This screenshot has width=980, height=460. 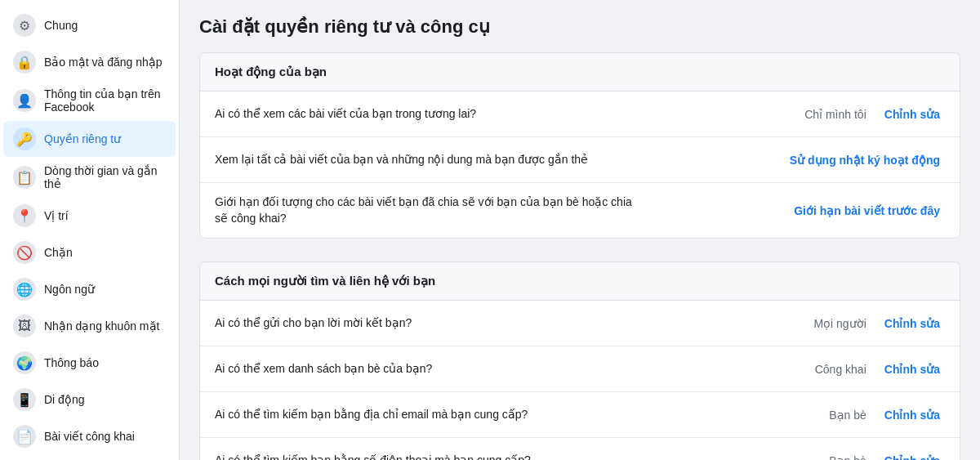 I want to click on edit-button-1-1: Chỉnh sửa, so click(x=912, y=369).